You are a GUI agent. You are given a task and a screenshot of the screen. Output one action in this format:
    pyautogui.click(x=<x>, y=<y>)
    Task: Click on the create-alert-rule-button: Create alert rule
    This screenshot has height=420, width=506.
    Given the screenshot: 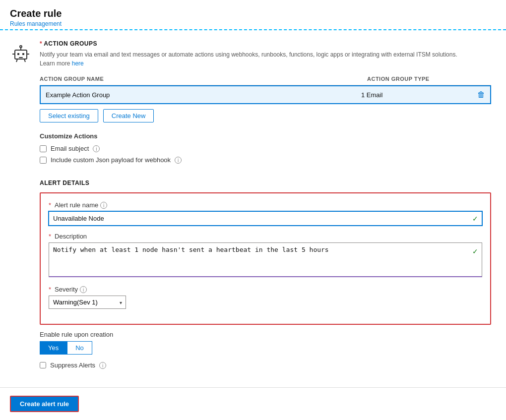 What is the action you would take?
    pyautogui.click(x=45, y=404)
    